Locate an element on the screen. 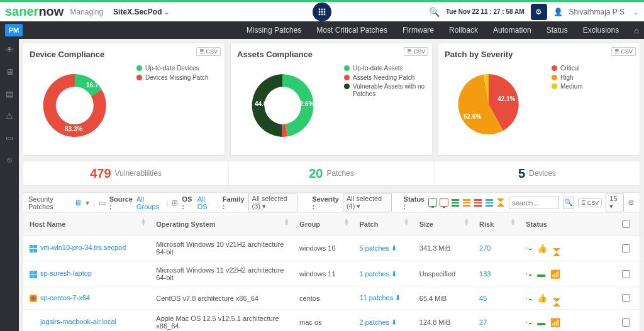 The height and width of the screenshot is (331, 644). nav-item: Rollback is located at coordinates (464, 30).